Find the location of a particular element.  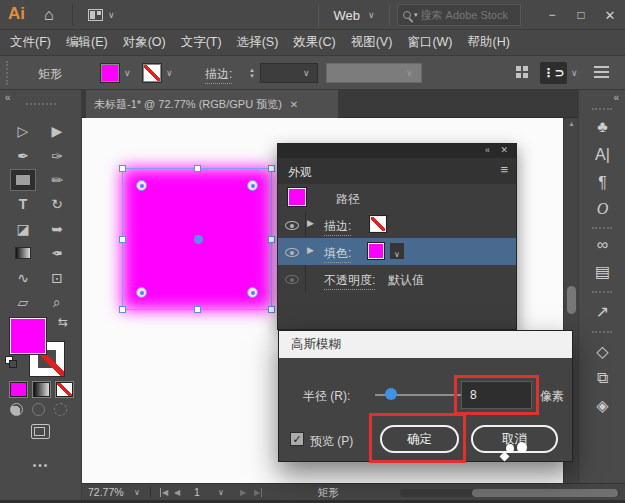

dialog-title-bar: 高斯模糊 is located at coordinates (426, 344).